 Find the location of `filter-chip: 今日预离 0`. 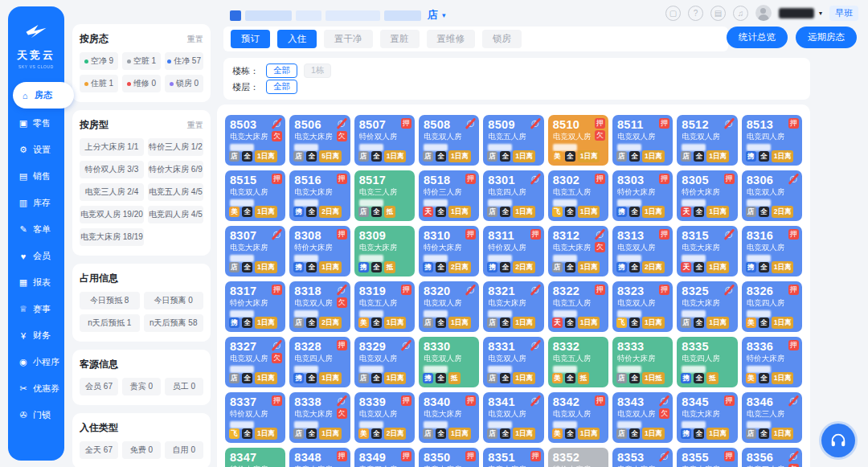

filter-chip: 今日预离 0 is located at coordinates (174, 301).